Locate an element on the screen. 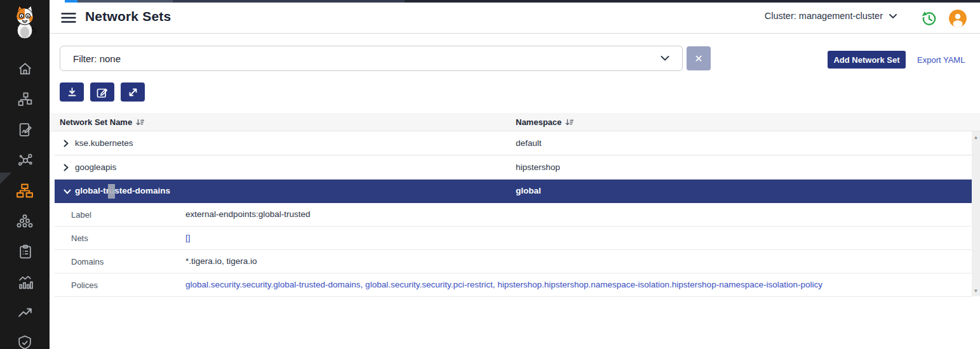 The height and width of the screenshot is (349, 980). sidebar-item-endpoints is located at coordinates (25, 221).